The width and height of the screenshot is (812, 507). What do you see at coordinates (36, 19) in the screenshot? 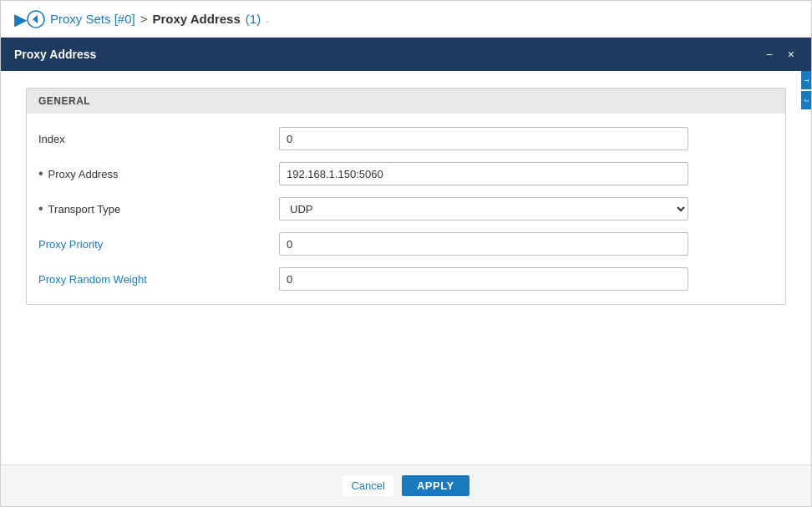
I see `back-circle-icon` at bounding box center [36, 19].